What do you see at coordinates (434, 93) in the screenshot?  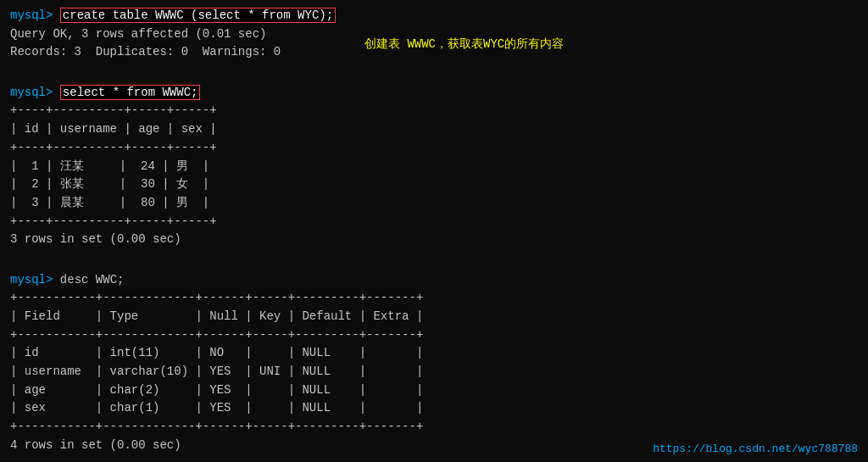 I see `cmd2-line: mysql> select * from WWWC;` at bounding box center [434, 93].